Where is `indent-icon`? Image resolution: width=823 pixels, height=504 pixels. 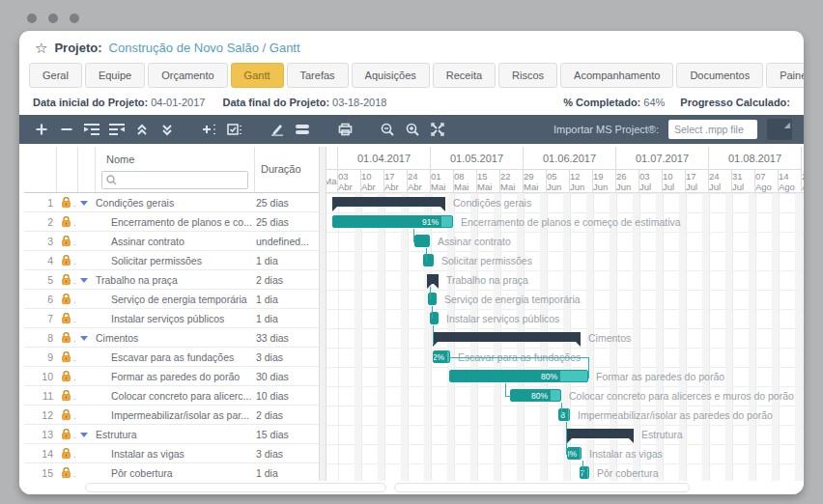
indent-icon is located at coordinates (92, 129).